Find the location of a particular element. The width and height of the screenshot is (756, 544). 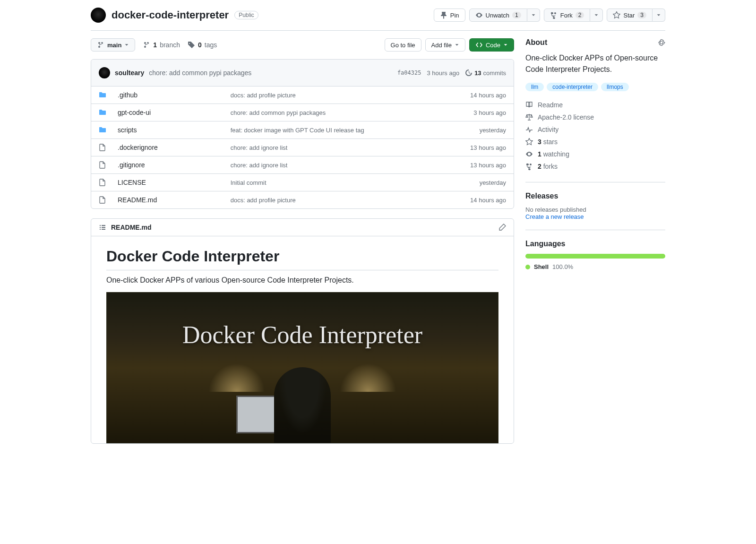

hero-text: Docker Code Interpreter is located at coordinates (302, 335).